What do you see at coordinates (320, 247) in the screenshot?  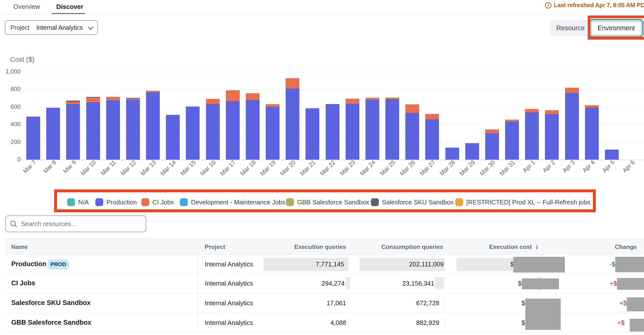 I see `column-header-execution-queries: Execution queries` at bounding box center [320, 247].